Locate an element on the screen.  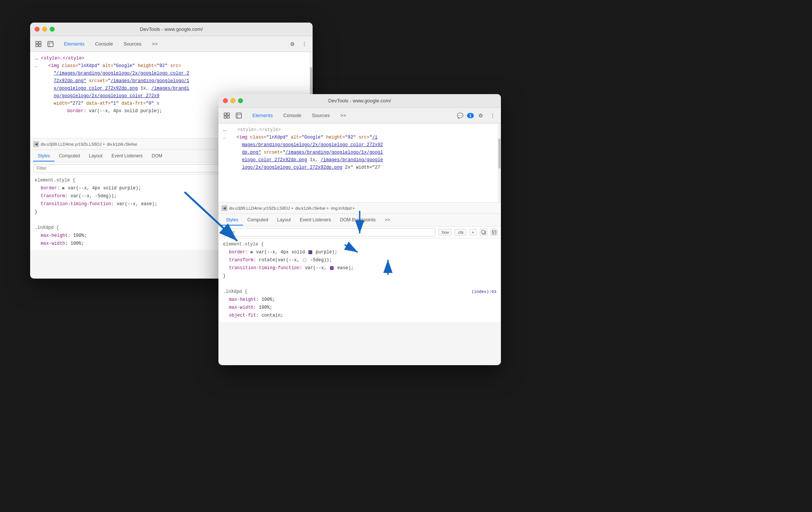
tab-computed-front: Computed is located at coordinates (258, 220).